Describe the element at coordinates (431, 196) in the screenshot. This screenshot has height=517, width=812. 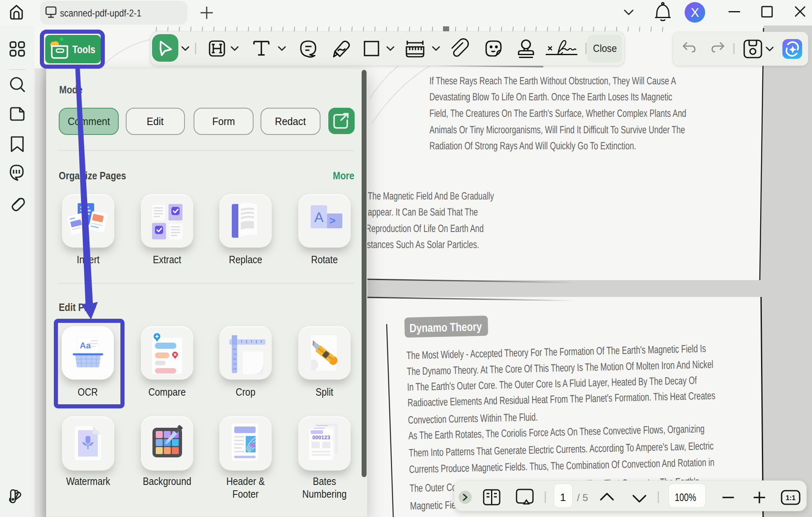
I see `svg-text:The Magnetic Field And Be Grad: The Magnetic Field And Be Gradually` at that location.